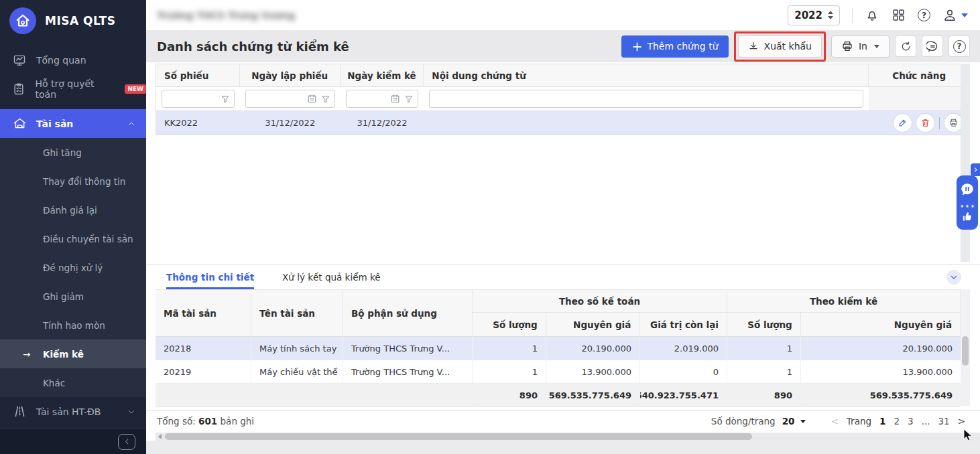  I want to click on rating-thumbs-up-icon, so click(967, 212).